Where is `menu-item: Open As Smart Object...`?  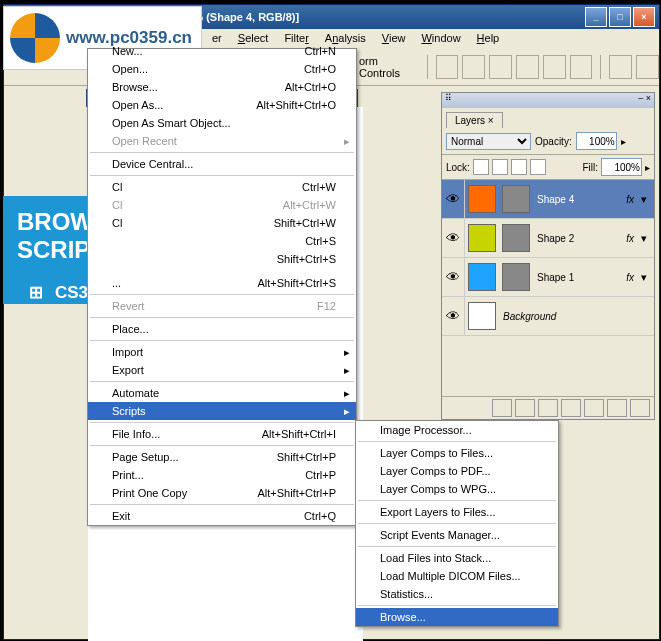
menu-item: Open As Smart Object... is located at coordinates (222, 123).